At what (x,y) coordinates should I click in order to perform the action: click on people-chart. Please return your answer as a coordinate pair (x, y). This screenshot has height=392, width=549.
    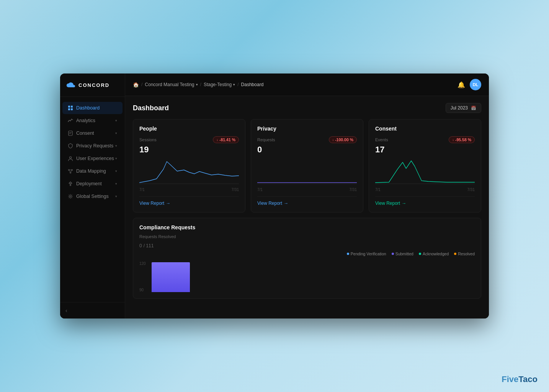
    Looking at the image, I should click on (189, 171).